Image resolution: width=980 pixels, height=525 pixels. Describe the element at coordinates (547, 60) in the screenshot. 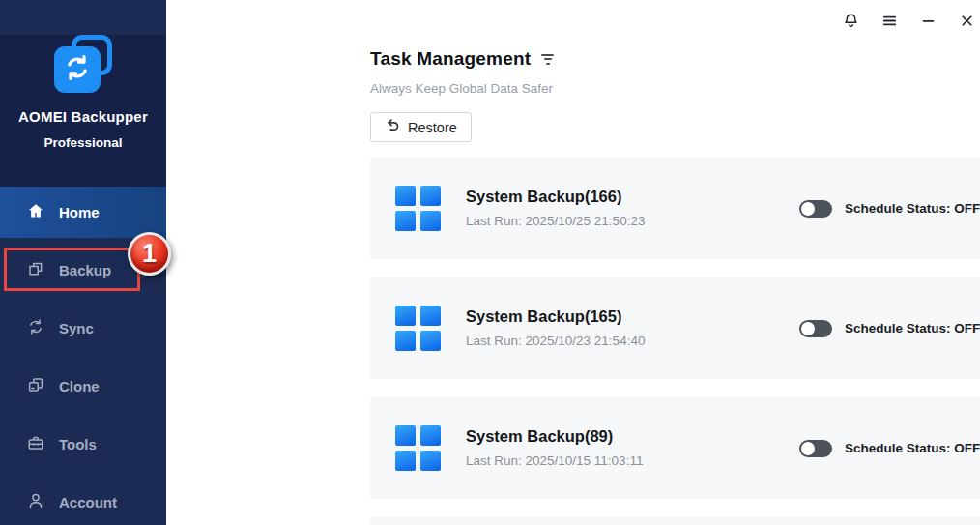

I see `sort-lines-icon` at that location.